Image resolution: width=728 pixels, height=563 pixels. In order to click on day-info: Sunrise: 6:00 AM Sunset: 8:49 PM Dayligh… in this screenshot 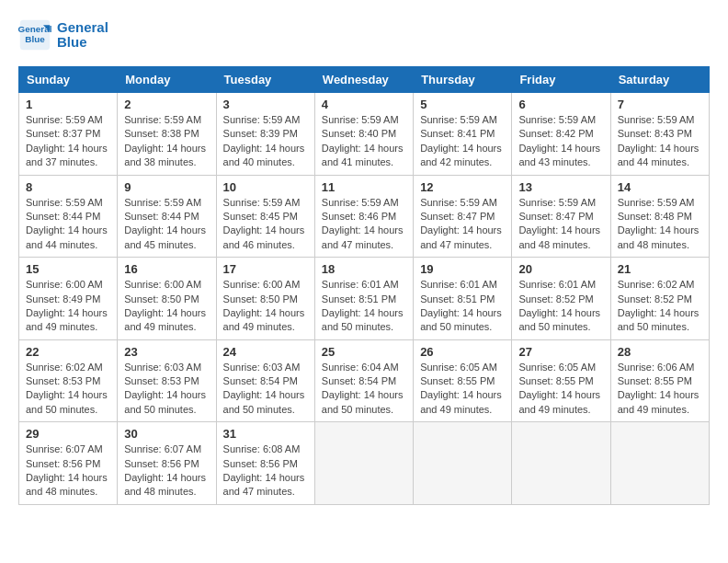, I will do `click(68, 306)`.